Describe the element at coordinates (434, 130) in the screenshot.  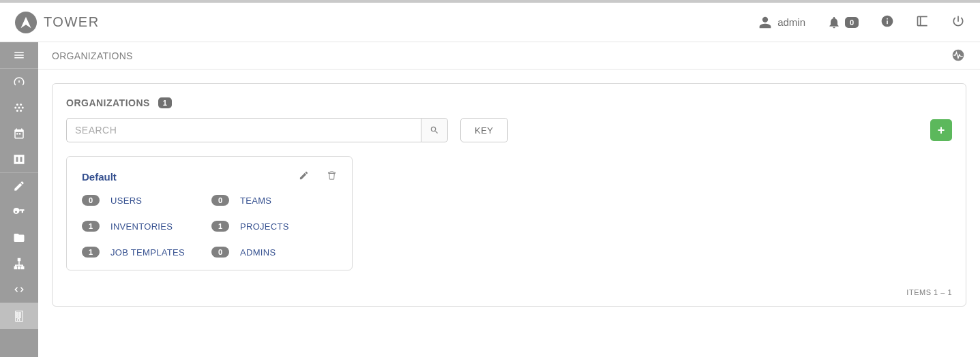
I see `search-icon` at that location.